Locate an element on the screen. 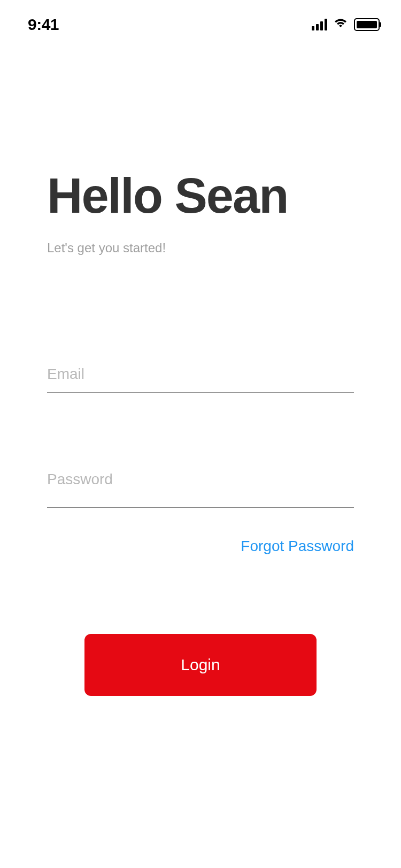 This screenshot has width=401, height=868. header-section: Hello Sean Let's get you started! is located at coordinates (200, 213).